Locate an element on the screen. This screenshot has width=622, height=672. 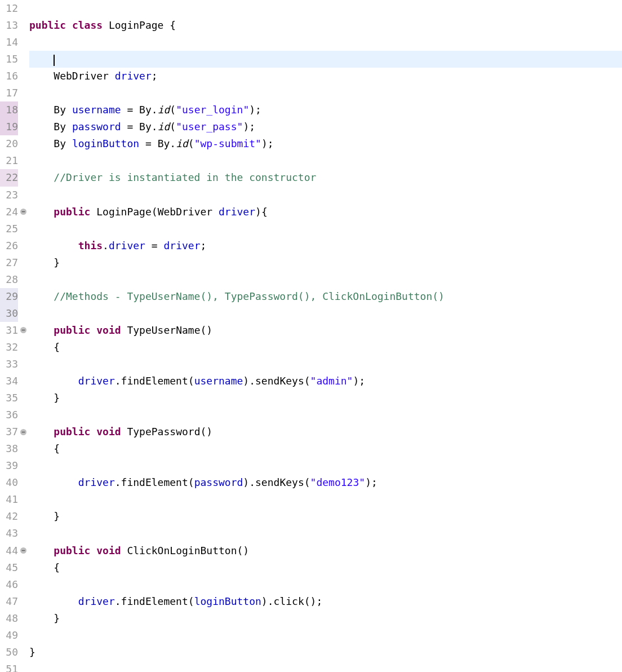
line-number: 21 is located at coordinates (9, 161).